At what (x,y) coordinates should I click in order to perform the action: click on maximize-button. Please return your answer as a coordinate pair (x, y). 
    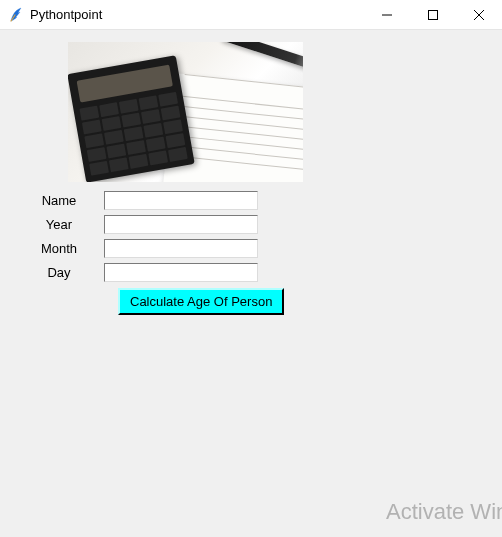
    Looking at the image, I should click on (433, 15).